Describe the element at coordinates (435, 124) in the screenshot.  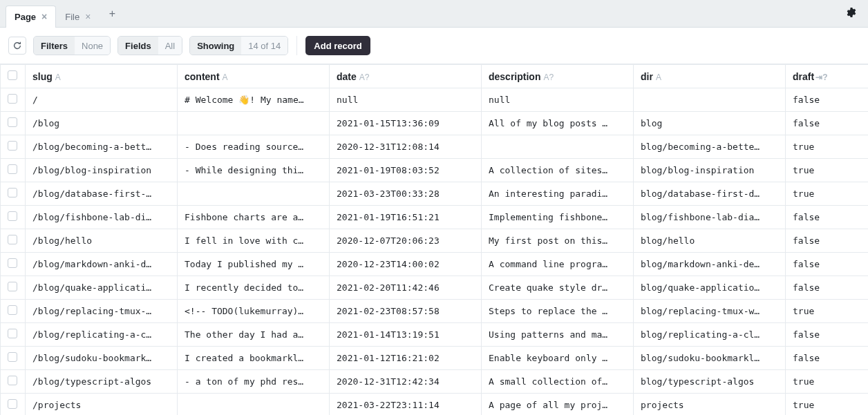
I see `table-row: /blog2021-01-15T13:36:09All of my blog p…` at that location.